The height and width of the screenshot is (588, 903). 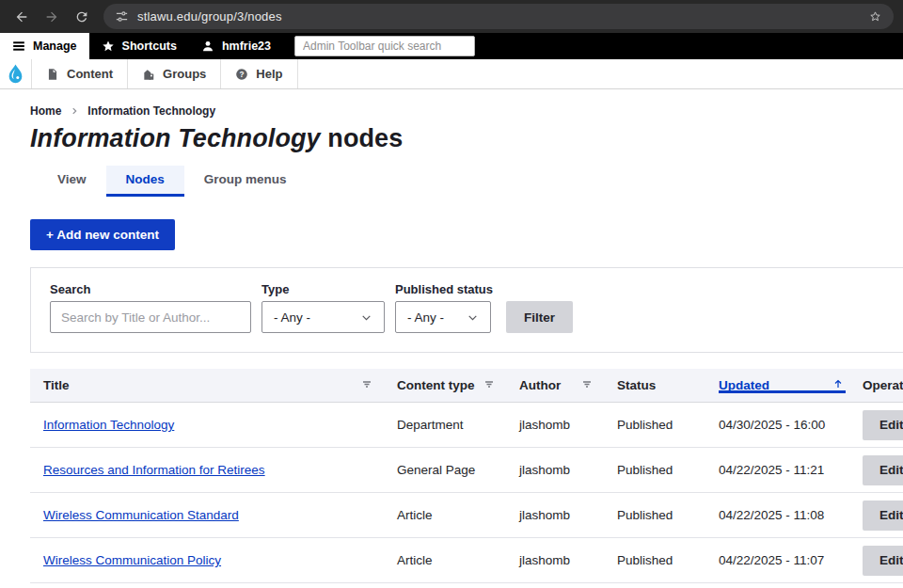 What do you see at coordinates (208, 46) in the screenshot?
I see `user-icon` at bounding box center [208, 46].